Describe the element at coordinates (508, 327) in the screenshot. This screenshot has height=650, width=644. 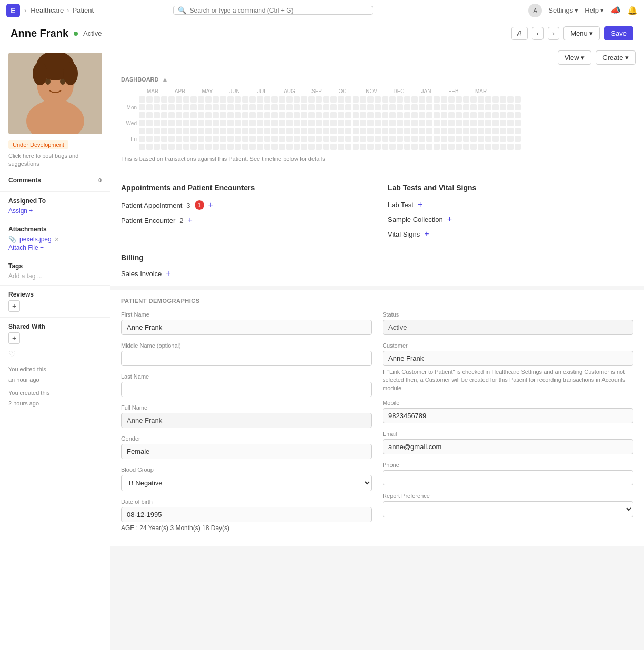
I see `status-input` at that location.